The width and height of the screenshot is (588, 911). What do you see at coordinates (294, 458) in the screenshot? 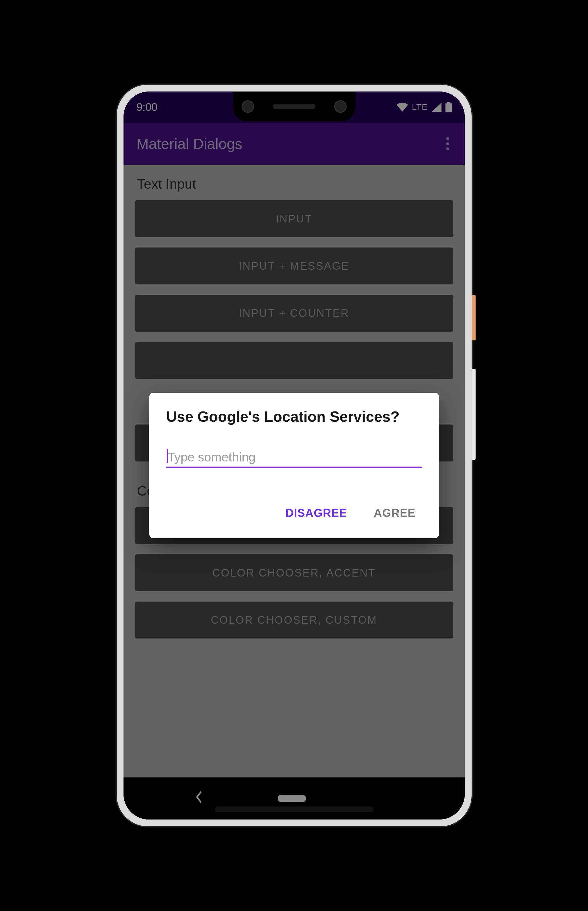
I see `dialog-input-wrap` at bounding box center [294, 458].